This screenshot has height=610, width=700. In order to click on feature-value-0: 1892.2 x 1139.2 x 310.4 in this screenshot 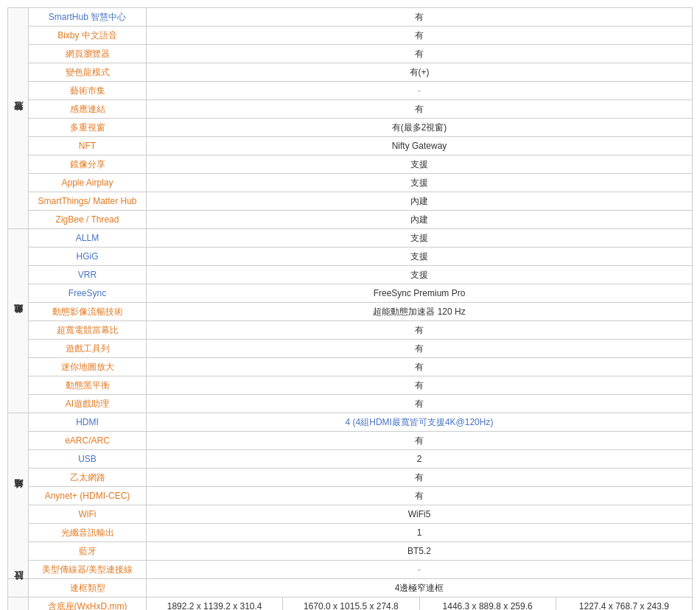, I will do `click(215, 604)`.